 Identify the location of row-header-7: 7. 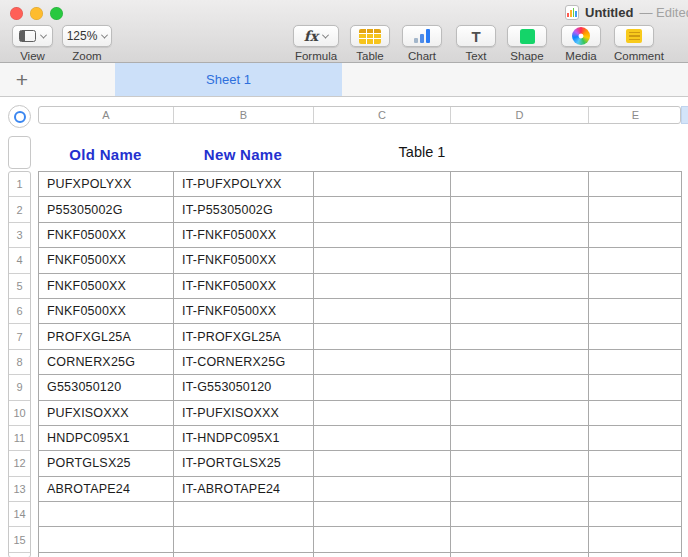
(20, 336).